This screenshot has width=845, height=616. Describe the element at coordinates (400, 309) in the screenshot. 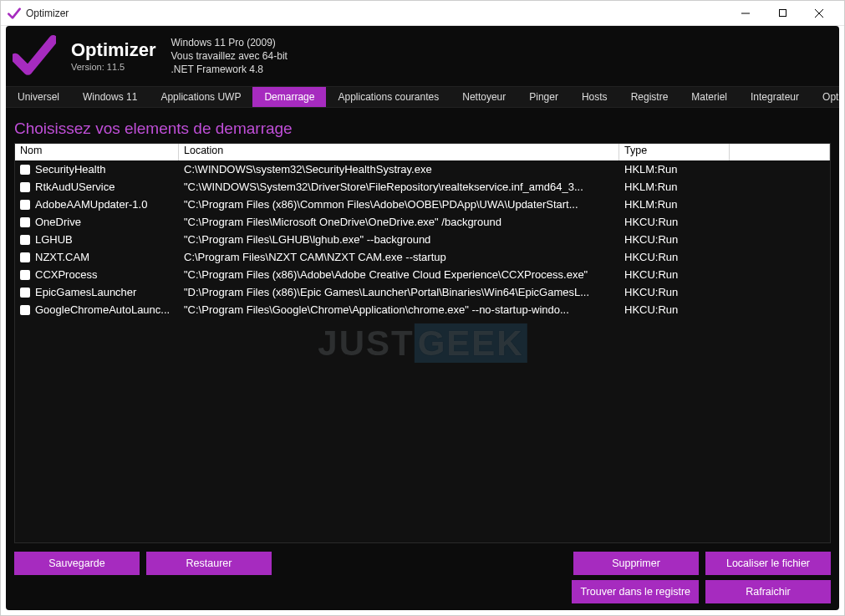

I see `cell-location: "C:\Program Files\Google\Chrome\Applicat…` at that location.